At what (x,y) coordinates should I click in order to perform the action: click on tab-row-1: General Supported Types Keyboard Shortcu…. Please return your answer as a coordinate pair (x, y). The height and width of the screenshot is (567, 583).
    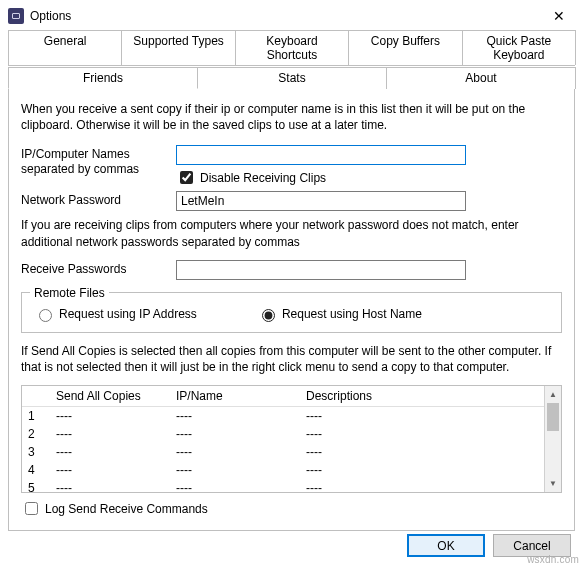
    Looking at the image, I should click on (292, 48).